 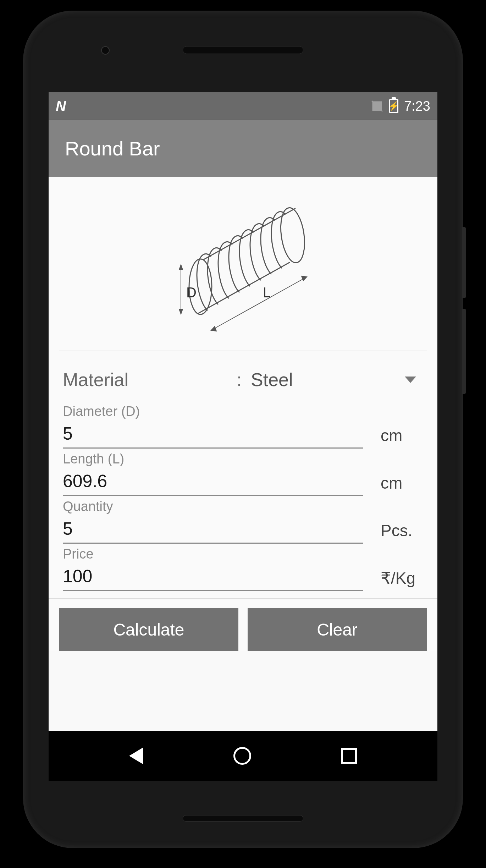 I want to click on diameter-unit: cm, so click(x=402, y=437).